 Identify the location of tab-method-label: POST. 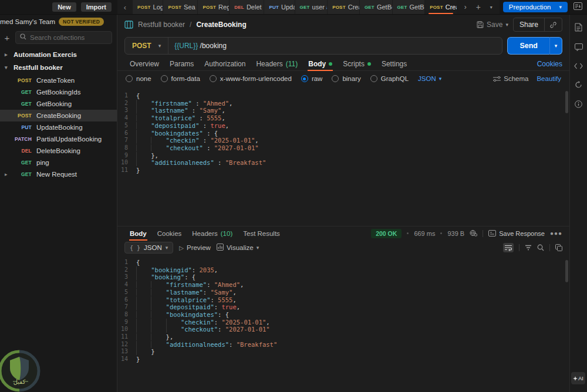
(144, 7).